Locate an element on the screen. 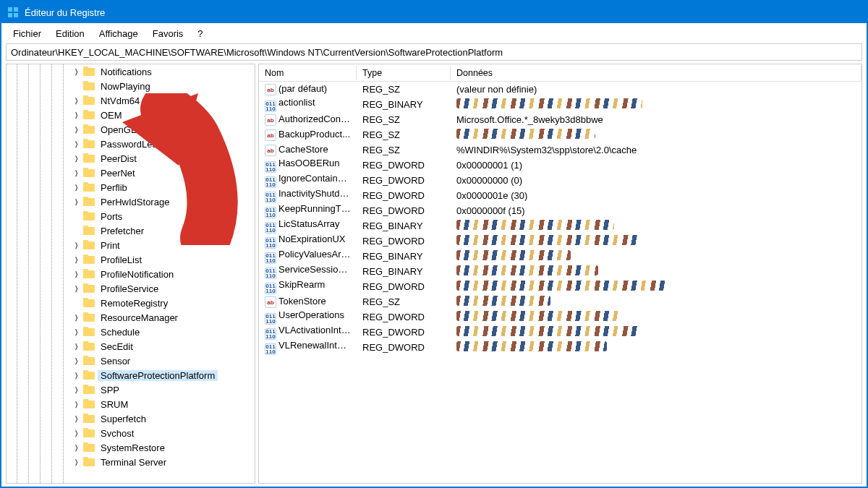  tree-item: ❯ProfileNotification is located at coordinates (130, 274).